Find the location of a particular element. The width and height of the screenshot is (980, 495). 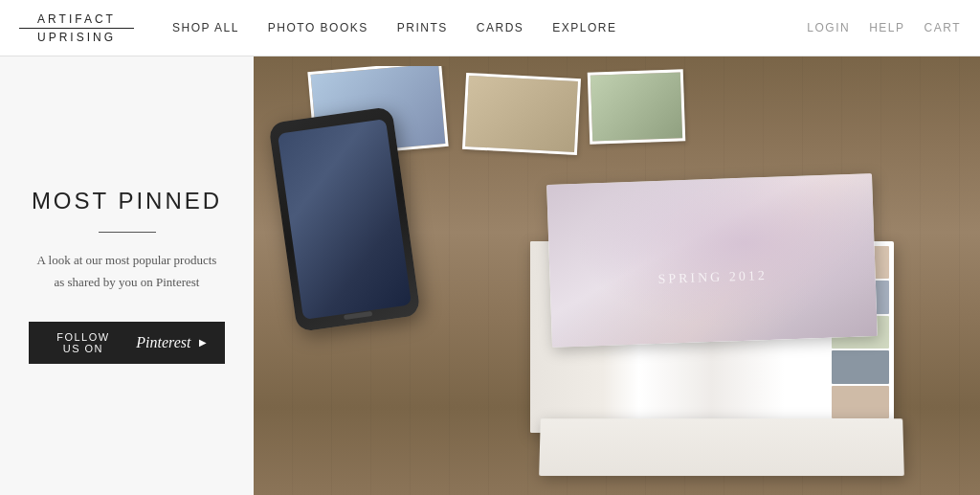

utility-navigation: LOGIN HELP CART is located at coordinates (884, 28).